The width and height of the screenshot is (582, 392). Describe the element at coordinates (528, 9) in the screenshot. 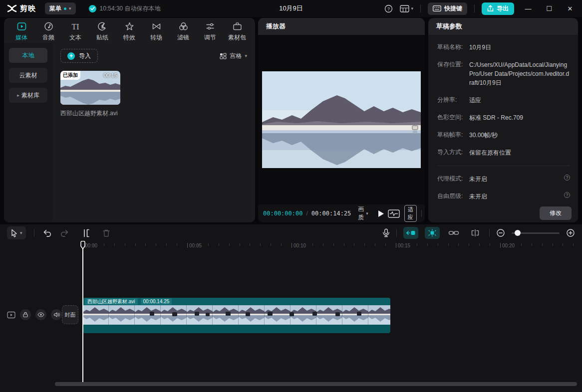

I see `minimize-button: —` at that location.